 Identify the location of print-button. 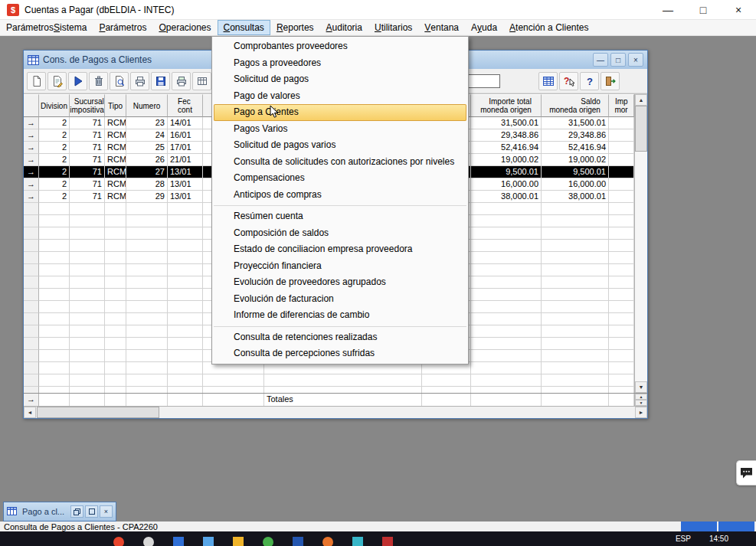
(139, 81).